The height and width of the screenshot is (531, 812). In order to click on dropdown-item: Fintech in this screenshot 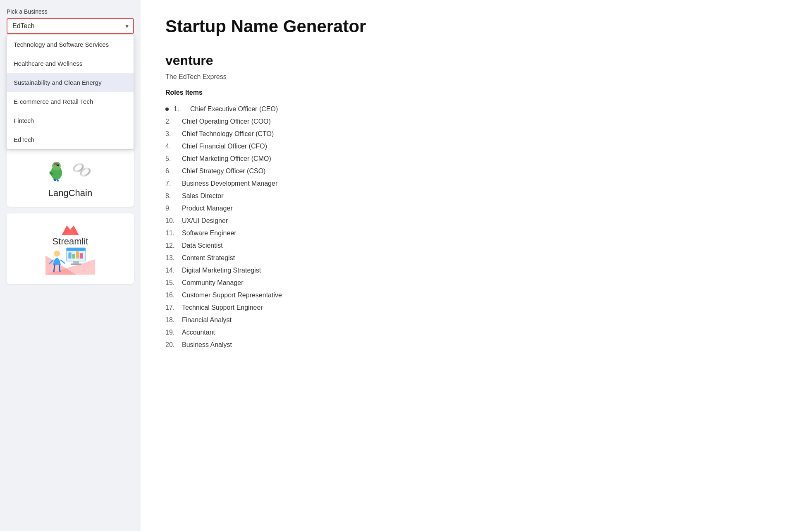, I will do `click(70, 121)`.